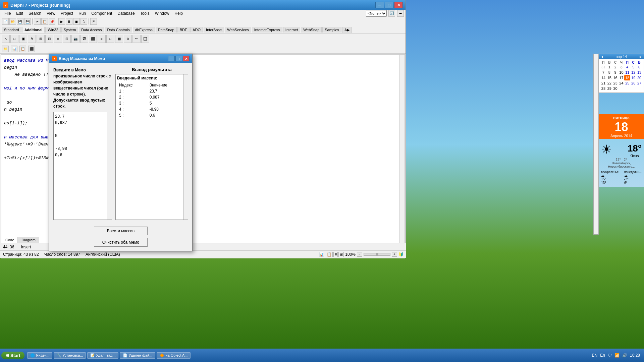 This screenshot has width=644, height=362. Describe the element at coordinates (166, 29) in the screenshot. I see `palette-tab-datasnap: DataSnap` at that location.